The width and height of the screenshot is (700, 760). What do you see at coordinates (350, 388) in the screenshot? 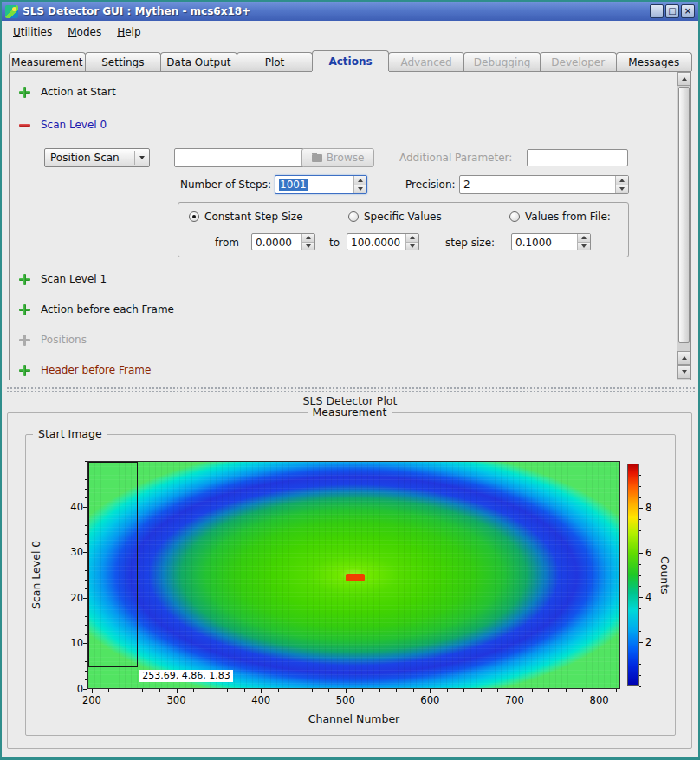
I see `splitter-handle` at bounding box center [350, 388].